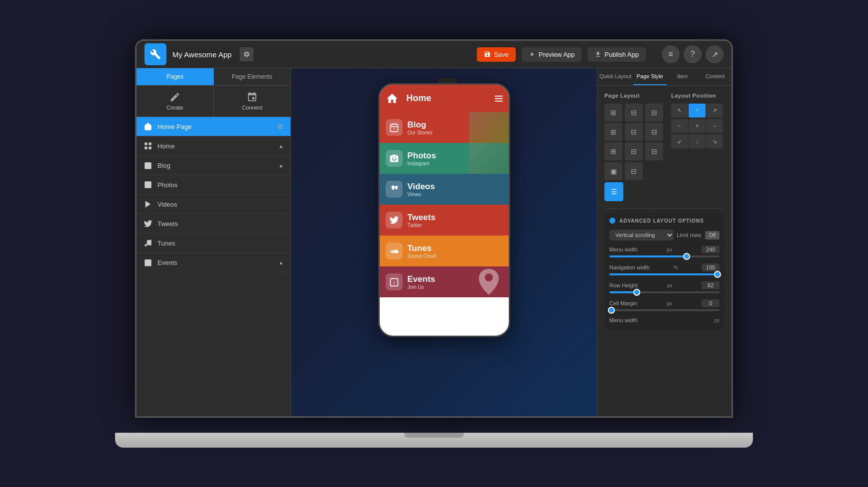 Image resolution: width=868 pixels, height=487 pixels. Describe the element at coordinates (665, 256) in the screenshot. I see `menu-width-track` at that location.